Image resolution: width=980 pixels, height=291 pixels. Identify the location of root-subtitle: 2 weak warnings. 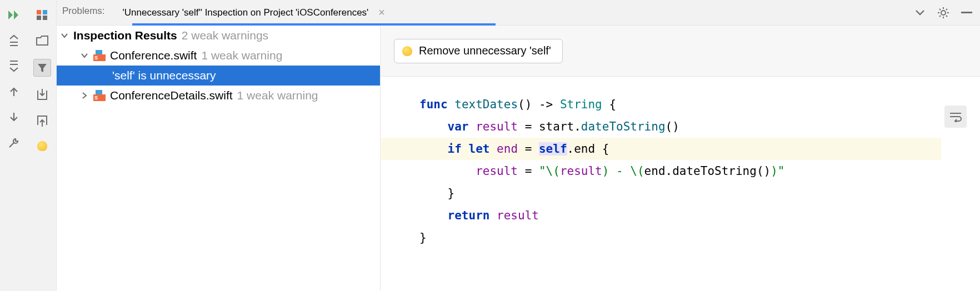
(225, 36).